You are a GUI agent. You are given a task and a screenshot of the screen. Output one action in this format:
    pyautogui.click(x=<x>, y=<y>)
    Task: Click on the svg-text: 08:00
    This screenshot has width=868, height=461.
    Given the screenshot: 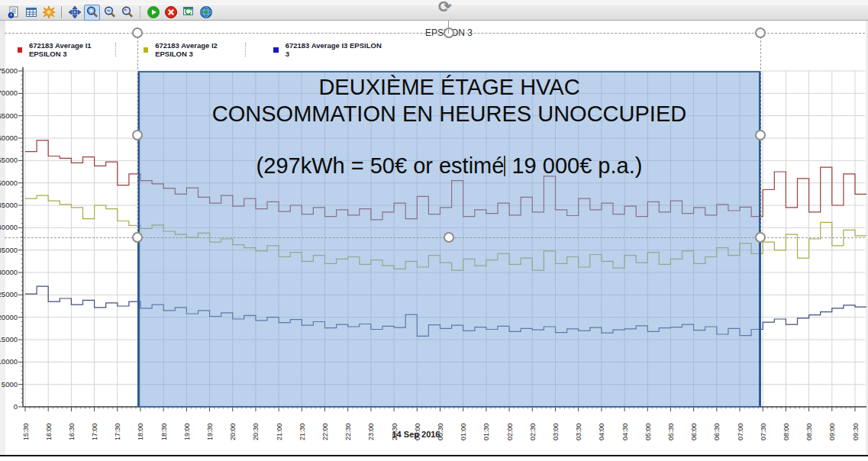 What is the action you would take?
    pyautogui.click(x=786, y=432)
    